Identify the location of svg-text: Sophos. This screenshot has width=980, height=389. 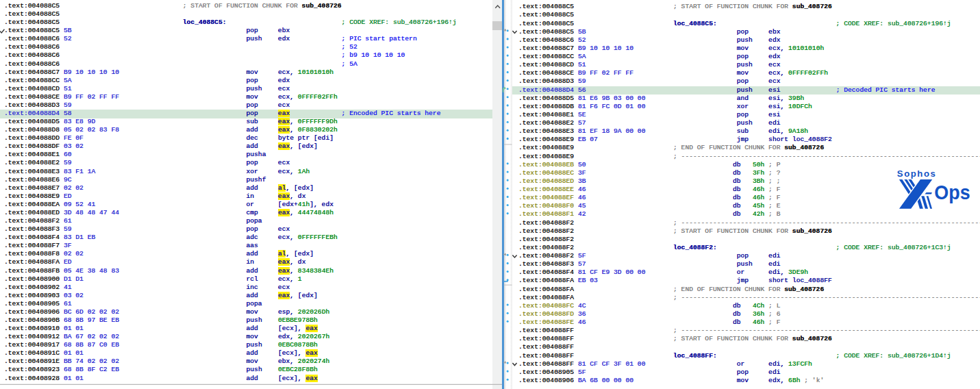
(917, 174).